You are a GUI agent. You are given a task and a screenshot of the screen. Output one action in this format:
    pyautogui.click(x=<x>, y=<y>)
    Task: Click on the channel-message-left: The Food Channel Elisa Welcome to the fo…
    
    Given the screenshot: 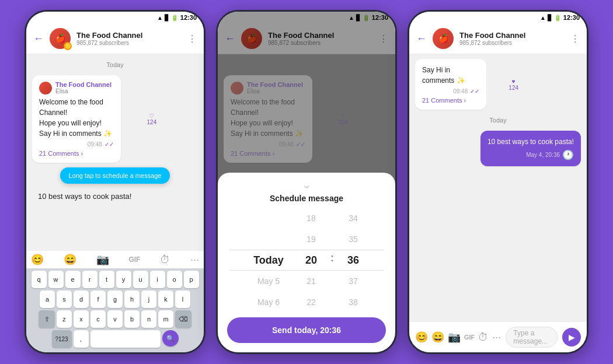 What is the action you would take?
    pyautogui.click(x=76, y=119)
    